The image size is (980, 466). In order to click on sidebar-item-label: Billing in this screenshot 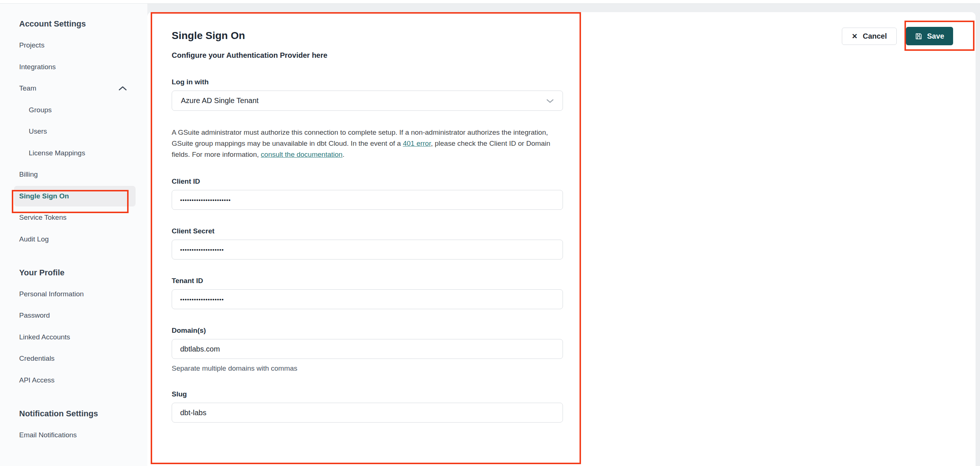, I will do `click(29, 174)`.